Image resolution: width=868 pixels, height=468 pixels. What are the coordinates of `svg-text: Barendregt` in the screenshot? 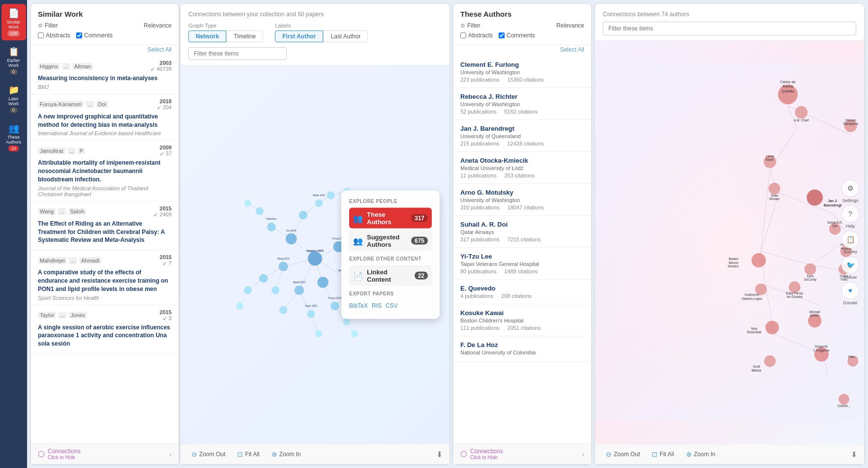 It's located at (833, 205).